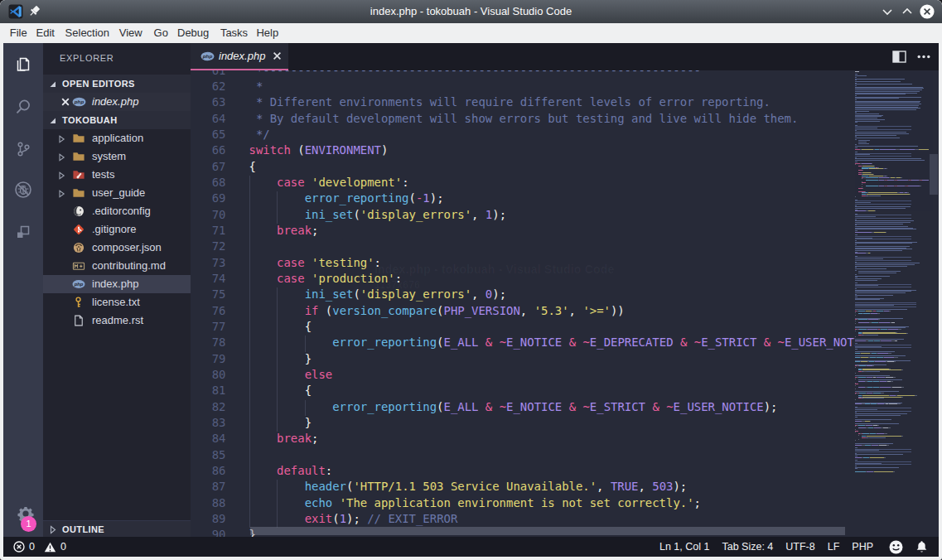 This screenshot has width=942, height=560. I want to click on editorconfig-icon, so click(79, 211).